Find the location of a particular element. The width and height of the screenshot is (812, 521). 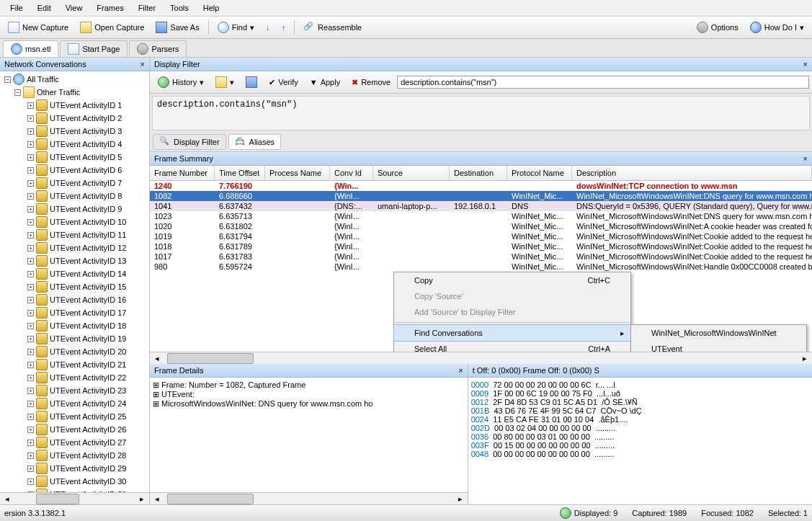

tree-item: +UTEvent ActivityID 8 is located at coordinates (75, 196).